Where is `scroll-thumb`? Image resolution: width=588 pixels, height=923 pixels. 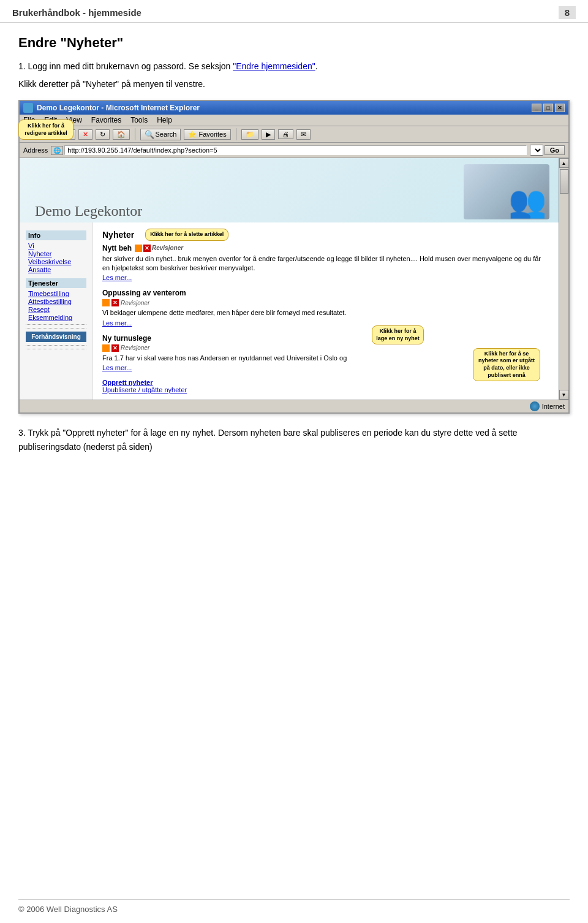 scroll-thumb is located at coordinates (564, 181).